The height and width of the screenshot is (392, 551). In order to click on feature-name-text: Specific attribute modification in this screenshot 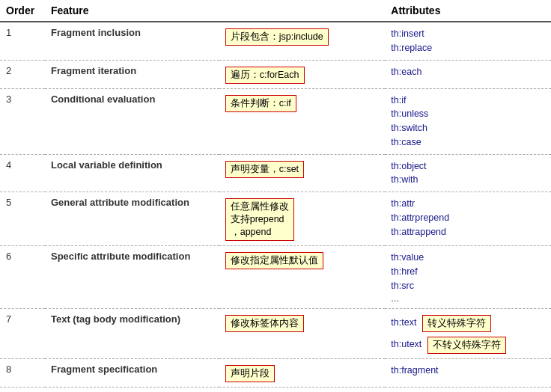, I will do `click(121, 256)`.